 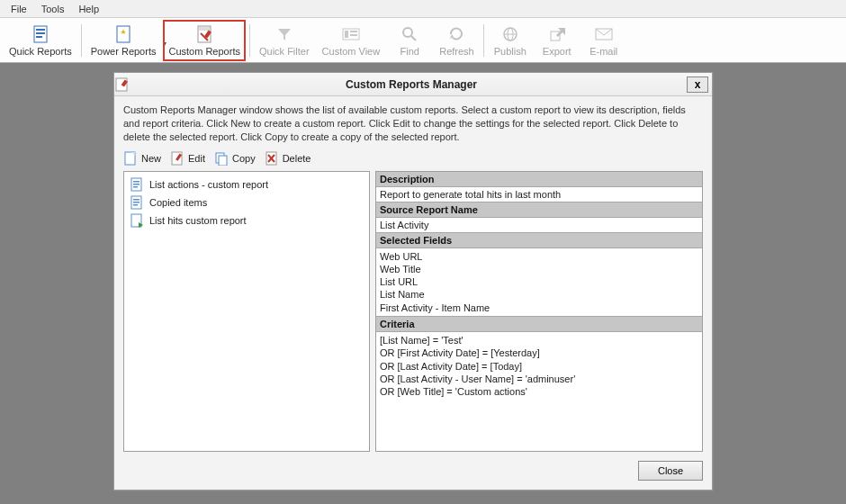 I want to click on criteria-header: Criteria, so click(x=539, y=324).